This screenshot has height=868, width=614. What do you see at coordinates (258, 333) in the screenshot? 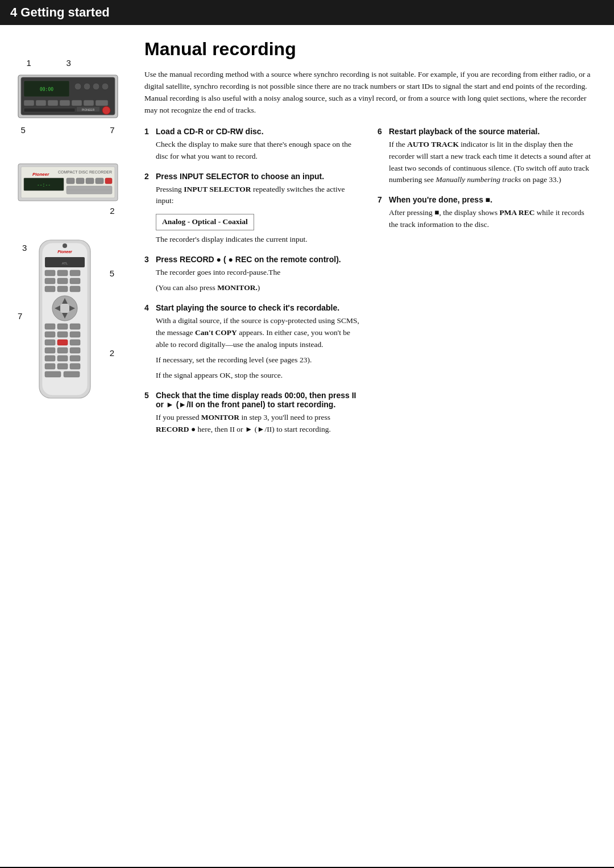
I see `step-4-text1: With a digital source, if the source is …` at bounding box center [258, 333].